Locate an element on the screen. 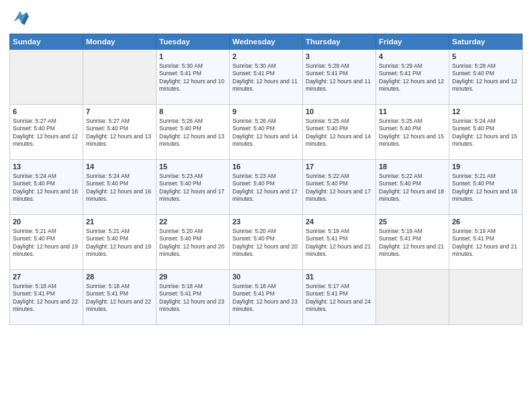 Image resolution: width=532 pixels, height=411 pixels. col-header-saturday: Saturday is located at coordinates (486, 42).